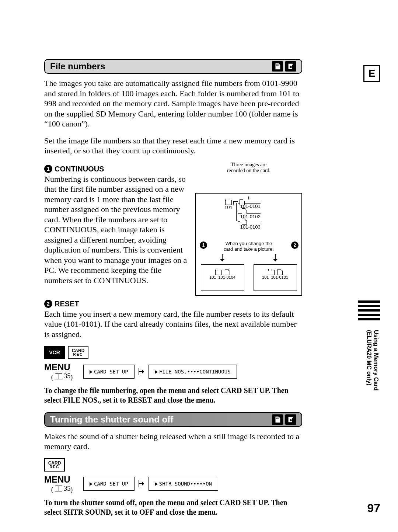 Image resolution: width=398 pixels, height=532 pixels. What do you see at coordinates (173, 484) in the screenshot?
I see `menu-path-row-2: MENU ( 35) CARD SET UP SHTR SOUND•••••ON` at bounding box center [173, 484].